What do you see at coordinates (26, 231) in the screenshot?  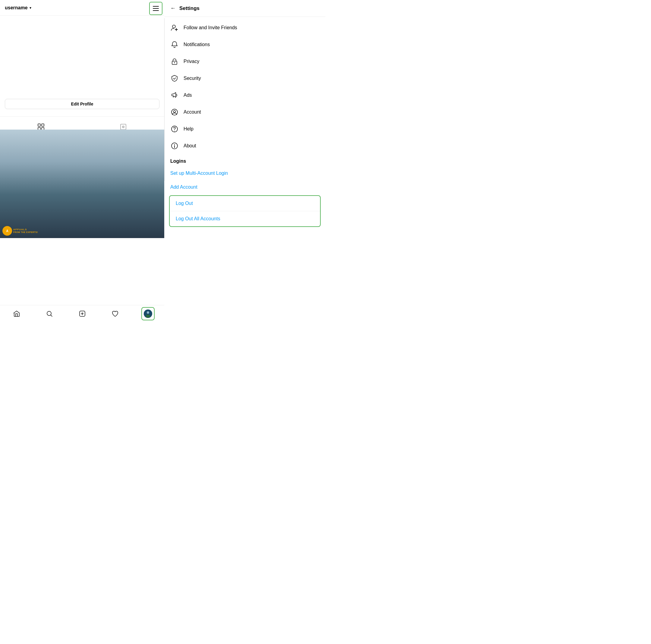 I see `watermark-text-area: APPUALS FROM THE EXPERTS!` at bounding box center [26, 231].